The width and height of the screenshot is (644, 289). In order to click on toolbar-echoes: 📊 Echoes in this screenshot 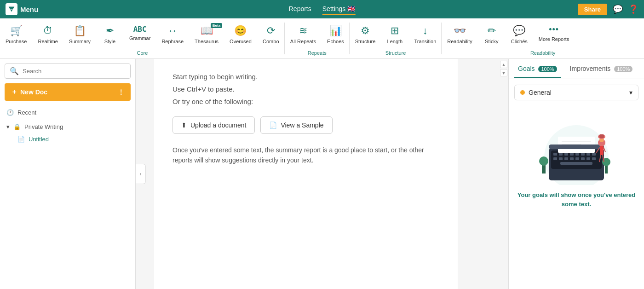, I will do `click(336, 35)`.